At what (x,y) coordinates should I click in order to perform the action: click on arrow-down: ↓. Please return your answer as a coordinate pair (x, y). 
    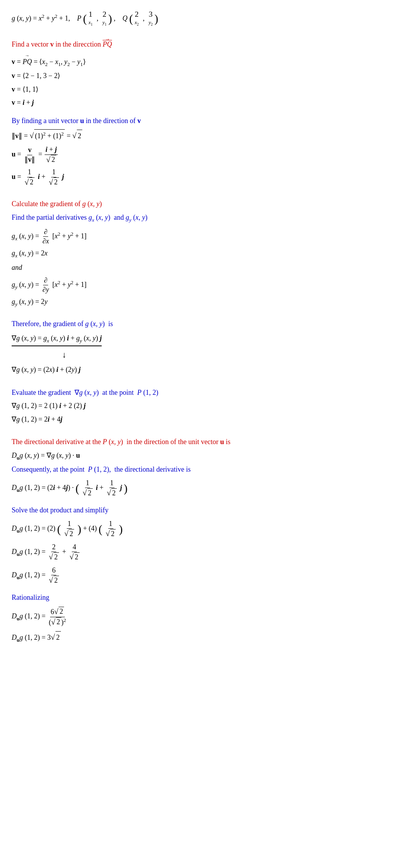
    Looking at the image, I should click on (206, 355).